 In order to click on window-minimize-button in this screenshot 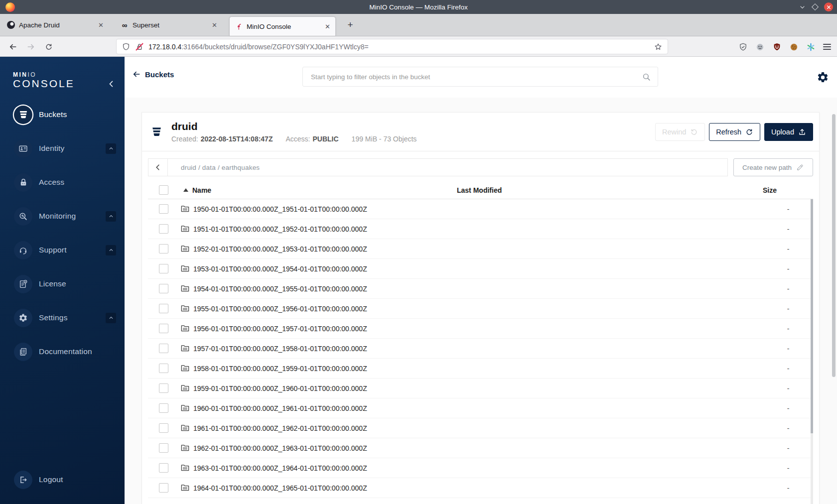, I will do `click(802, 7)`.